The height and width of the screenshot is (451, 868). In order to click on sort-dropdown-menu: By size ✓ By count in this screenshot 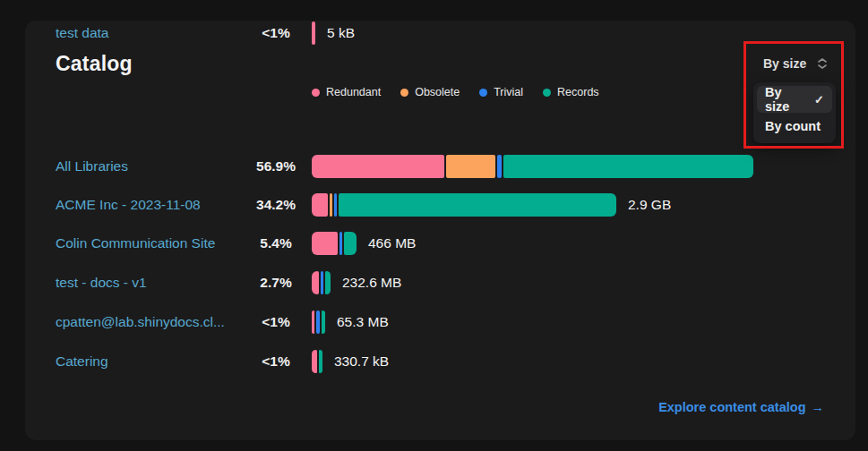, I will do `click(795, 113)`.